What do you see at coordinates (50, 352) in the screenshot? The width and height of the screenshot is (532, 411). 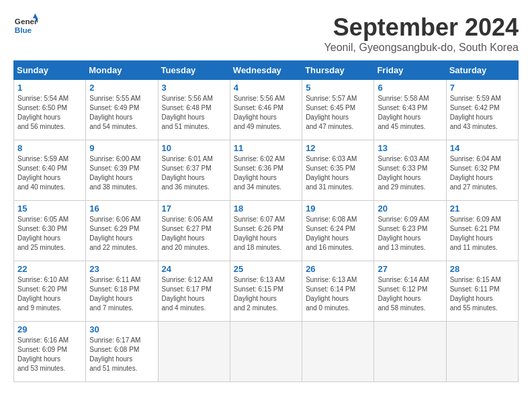 I see `table-row: 29Sunrise: 6:16 AMSunset: 6:09 PMDayligh…` at bounding box center [50, 352].